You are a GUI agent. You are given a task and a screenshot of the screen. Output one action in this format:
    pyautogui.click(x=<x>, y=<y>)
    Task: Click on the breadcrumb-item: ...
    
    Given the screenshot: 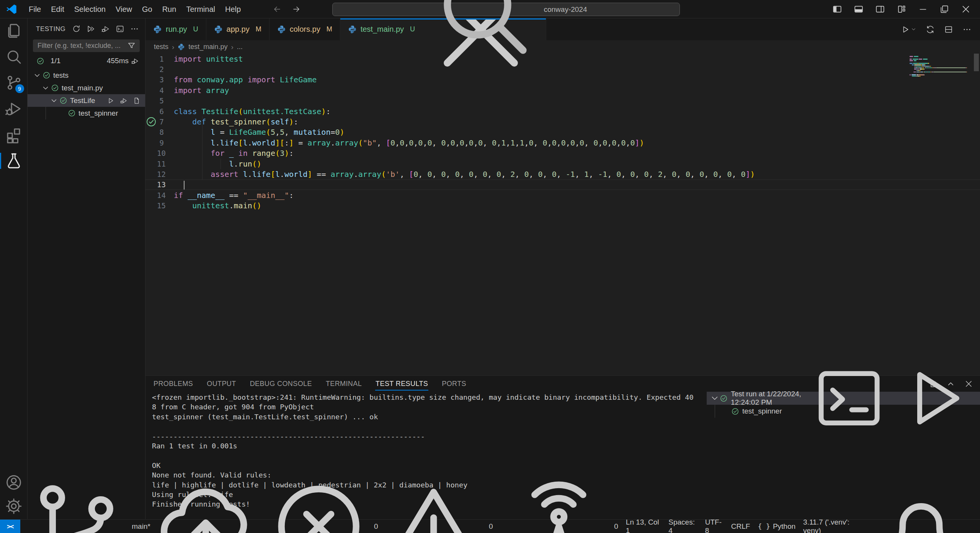 What is the action you would take?
    pyautogui.click(x=240, y=47)
    